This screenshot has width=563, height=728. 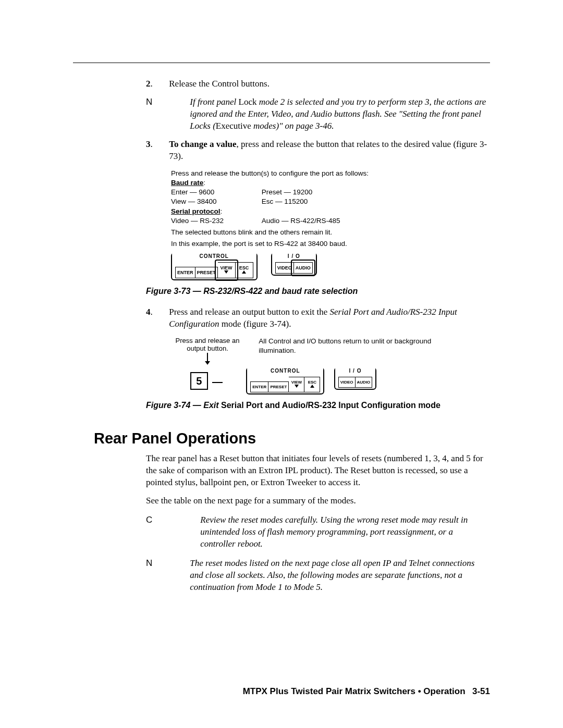 What do you see at coordinates (331, 351) in the screenshot?
I see `fig74-row: Press and release an output button. All …` at bounding box center [331, 351].